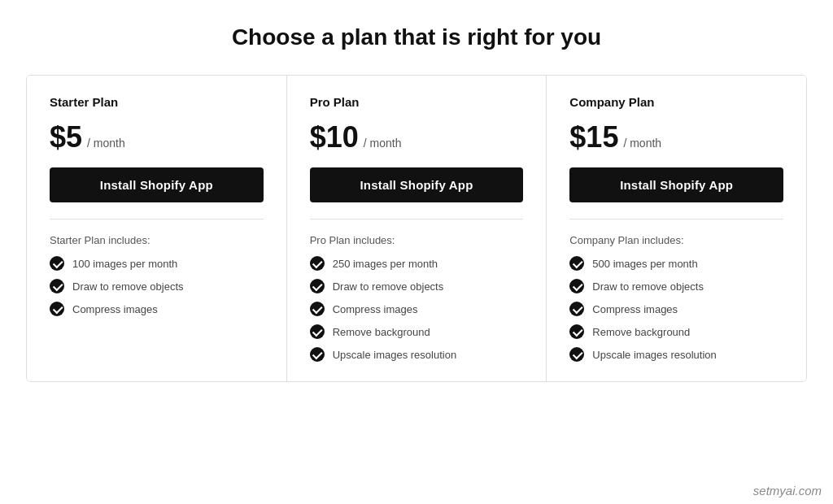 This screenshot has width=833, height=504. What do you see at coordinates (116, 309) in the screenshot?
I see `feature-text-starter-2: Compress images` at bounding box center [116, 309].